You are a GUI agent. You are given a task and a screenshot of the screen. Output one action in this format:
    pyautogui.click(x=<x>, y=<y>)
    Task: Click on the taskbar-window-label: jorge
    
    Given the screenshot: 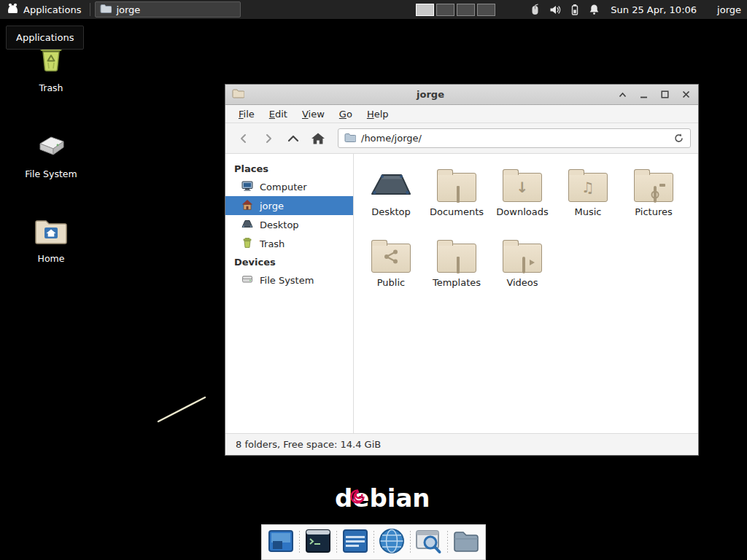 What is the action you would take?
    pyautogui.click(x=128, y=10)
    